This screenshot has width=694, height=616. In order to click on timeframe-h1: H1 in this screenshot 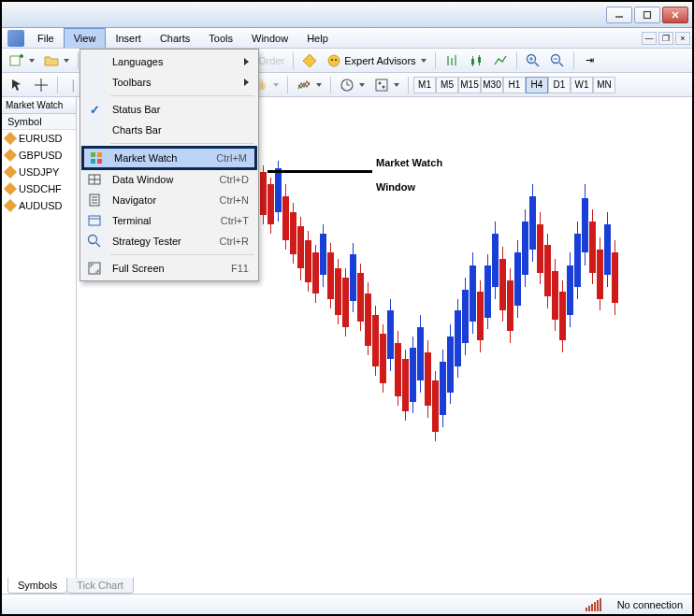, I will do `click(514, 85)`.